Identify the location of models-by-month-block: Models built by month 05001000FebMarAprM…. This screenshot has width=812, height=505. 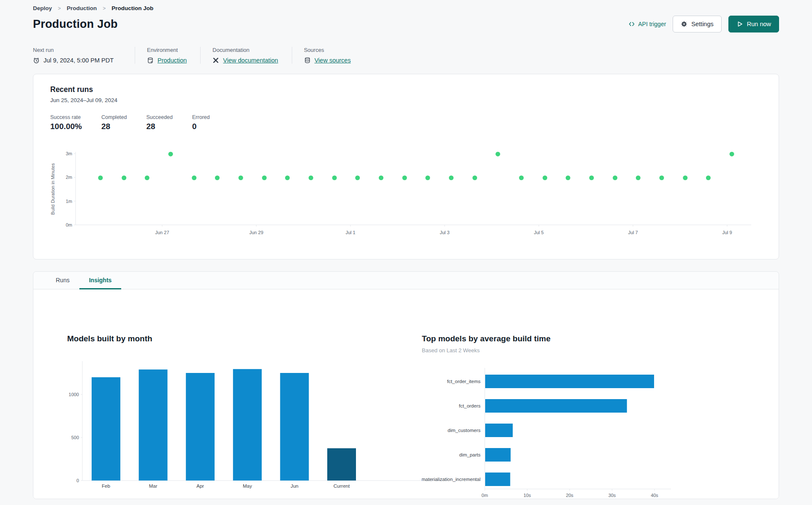
(259, 413).